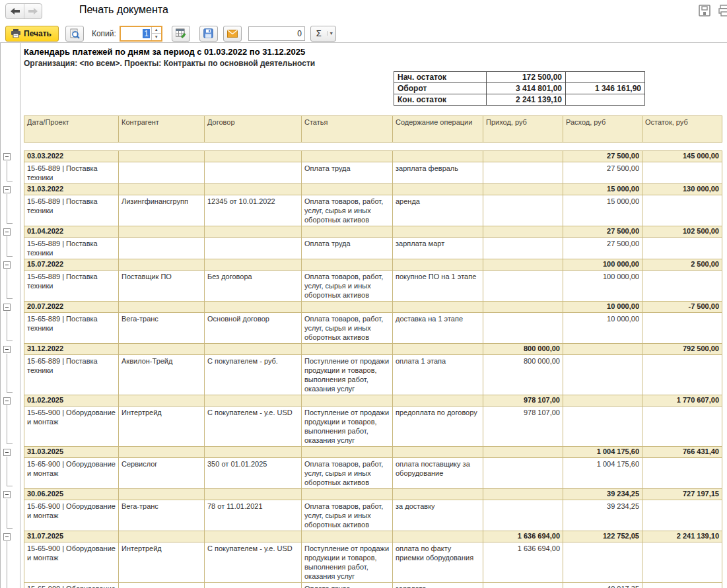 Image resolution: width=727 pixels, height=588 pixels. I want to click on counter-field, so click(277, 34).